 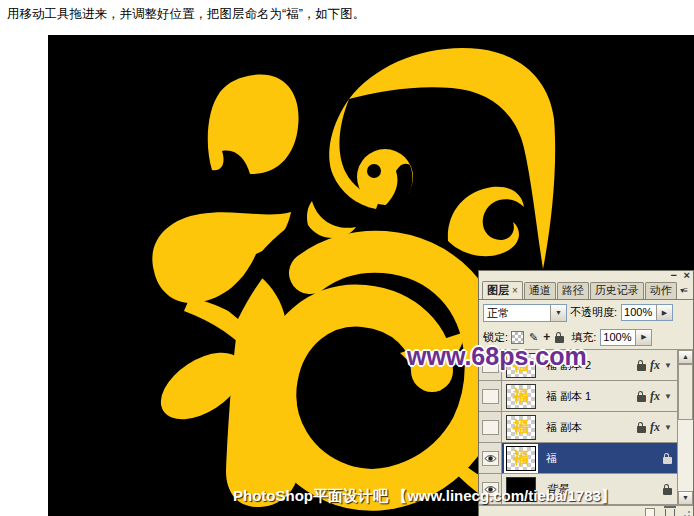 What do you see at coordinates (650, 512) in the screenshot?
I see `new-layer-icon` at bounding box center [650, 512].